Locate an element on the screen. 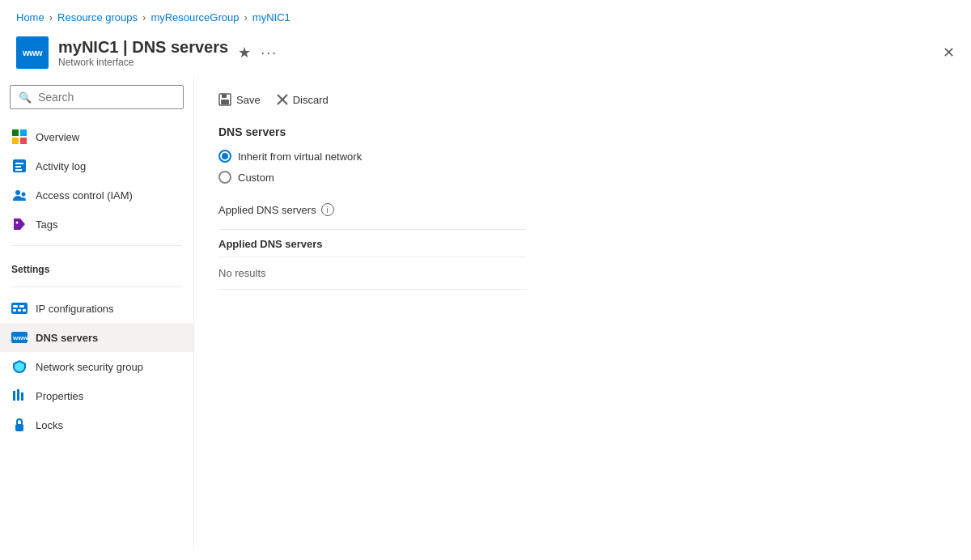 Image resolution: width=971 pixels, height=560 pixels. sidebar-item-label: Overview is located at coordinates (57, 138).